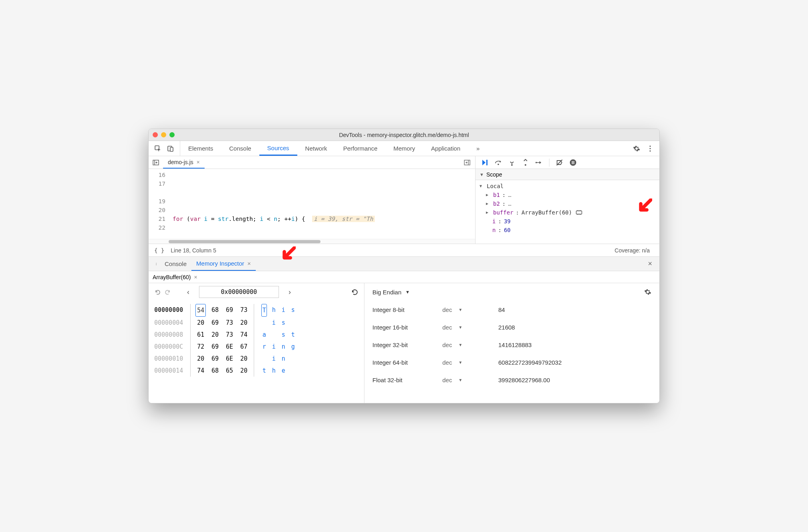 The width and height of the screenshot is (808, 532). What do you see at coordinates (224, 264) in the screenshot?
I see `drawer-tab-memory-inspector: Memory Inspector×` at bounding box center [224, 264].